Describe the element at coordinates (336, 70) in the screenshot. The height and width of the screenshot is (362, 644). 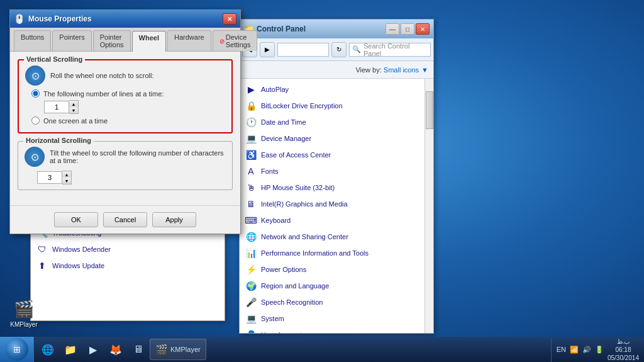
I see `cp-viewbar: View by: Small icons ▼` at that location.